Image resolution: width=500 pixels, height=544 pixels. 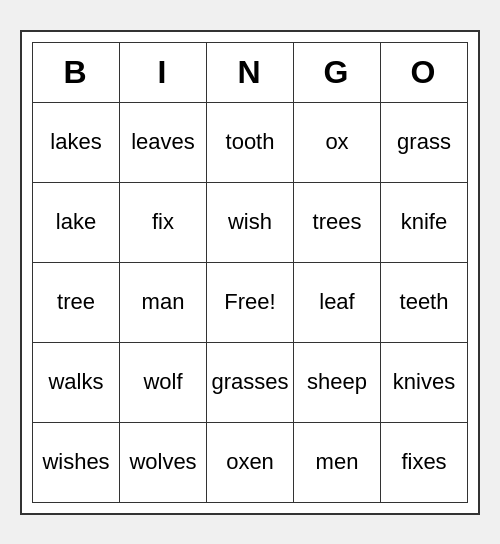 What do you see at coordinates (76, 302) in the screenshot?
I see `table-cell: tree` at bounding box center [76, 302].